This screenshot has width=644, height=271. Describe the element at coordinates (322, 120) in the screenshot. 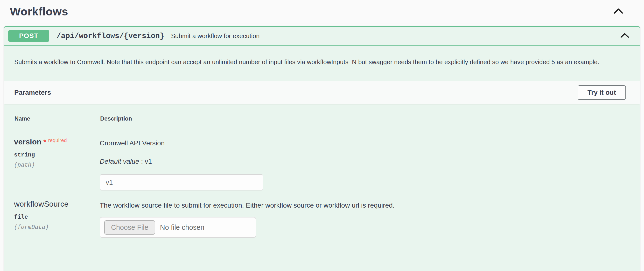

I see `table-header-row: Name Description` at that location.